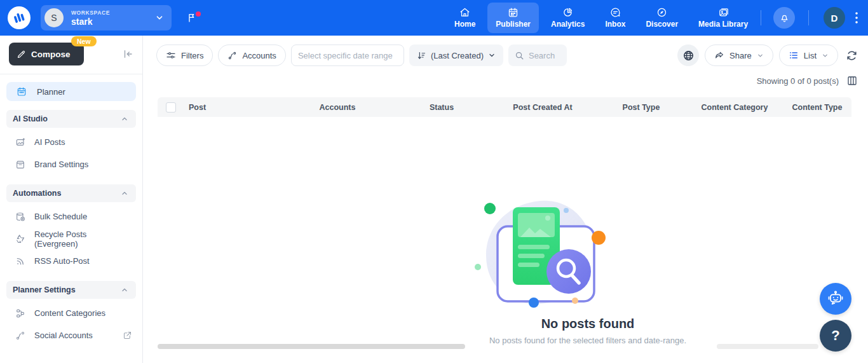 The height and width of the screenshot is (363, 868). Describe the element at coordinates (662, 24) in the screenshot. I see `nav-discover-label: Discover` at that location.